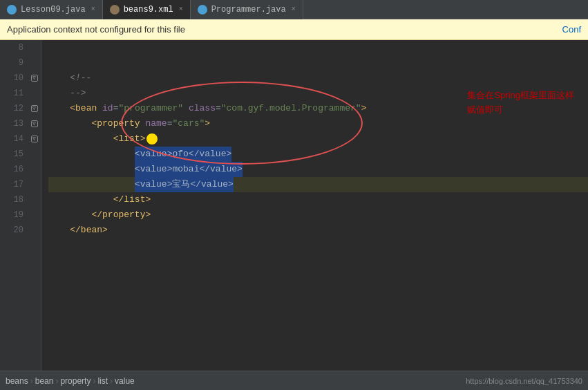 The height and width of the screenshot is (390, 588). I want to click on space-12a, so click(99, 109).